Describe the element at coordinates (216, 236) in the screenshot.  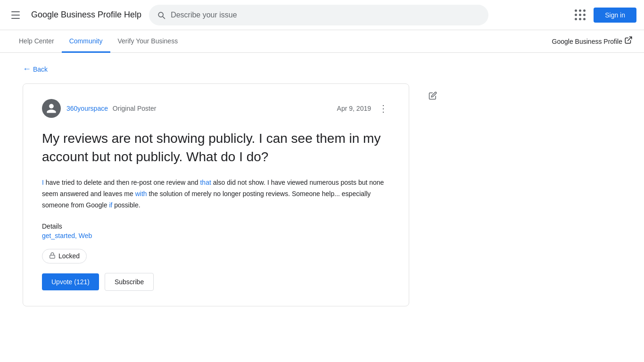
I see `details-tags: get_started, Web` at that location.